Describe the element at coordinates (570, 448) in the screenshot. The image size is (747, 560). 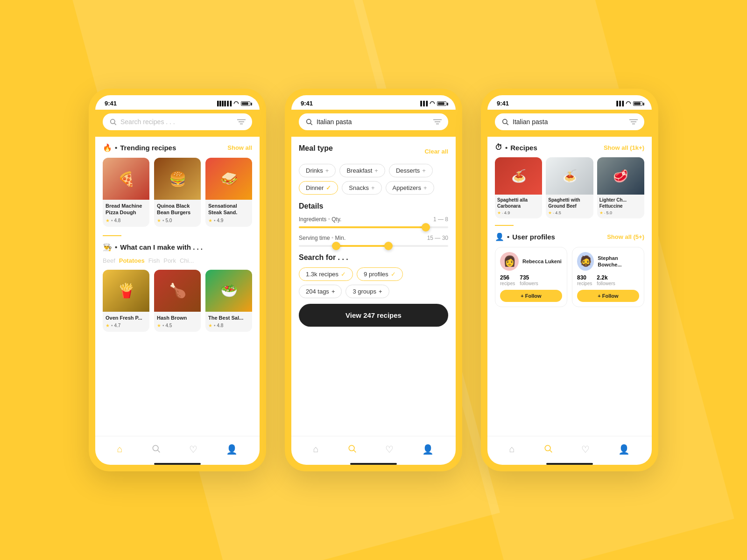
I see `bottom-nav-3: ⌂ ♡ 👤` at that location.